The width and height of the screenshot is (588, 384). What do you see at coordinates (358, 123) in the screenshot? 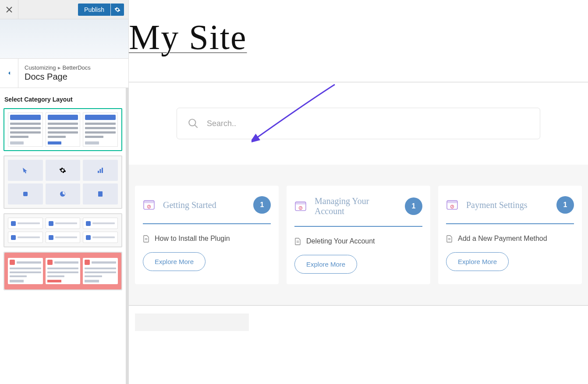
I see `search-bar` at bounding box center [358, 123].